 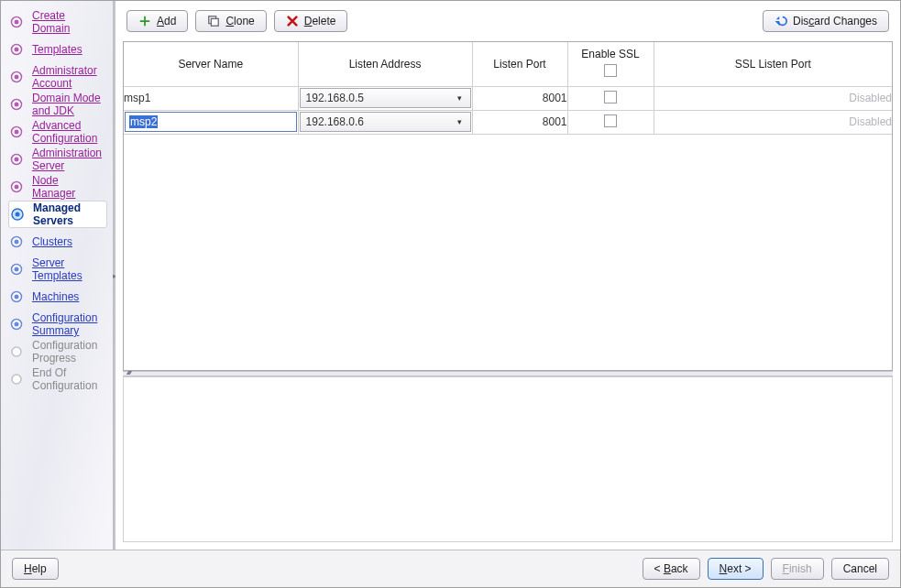 What do you see at coordinates (58, 132) in the screenshot?
I see `wizard-step-advanced-configuration: Advanced Configuration` at bounding box center [58, 132].